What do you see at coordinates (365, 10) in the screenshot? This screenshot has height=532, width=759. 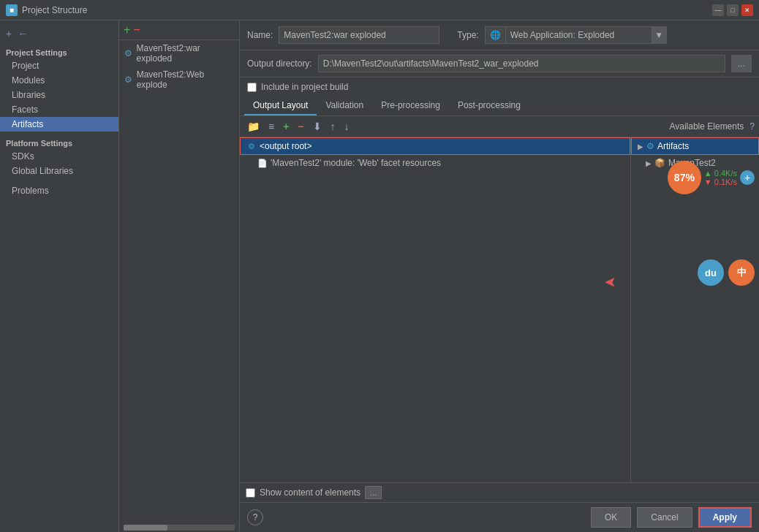 I see `window-title: Project Structure` at bounding box center [365, 10].